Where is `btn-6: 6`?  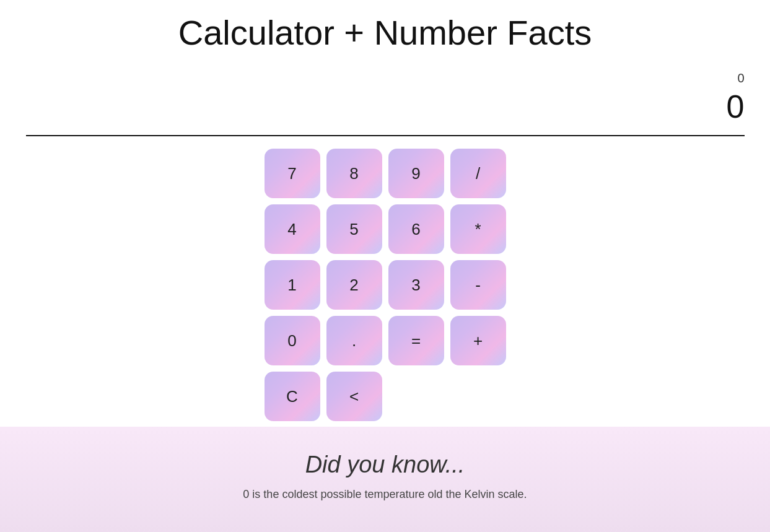 btn-6: 6 is located at coordinates (416, 229).